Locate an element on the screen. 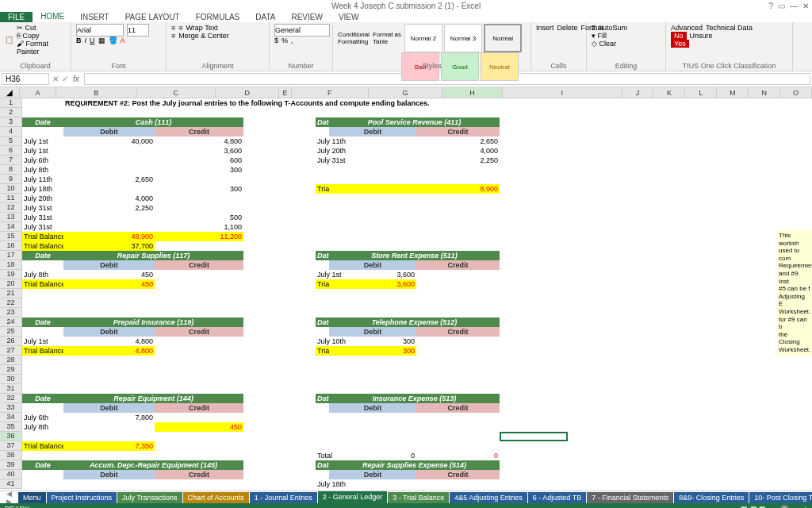  row-header-21: 21 is located at coordinates (11, 294).